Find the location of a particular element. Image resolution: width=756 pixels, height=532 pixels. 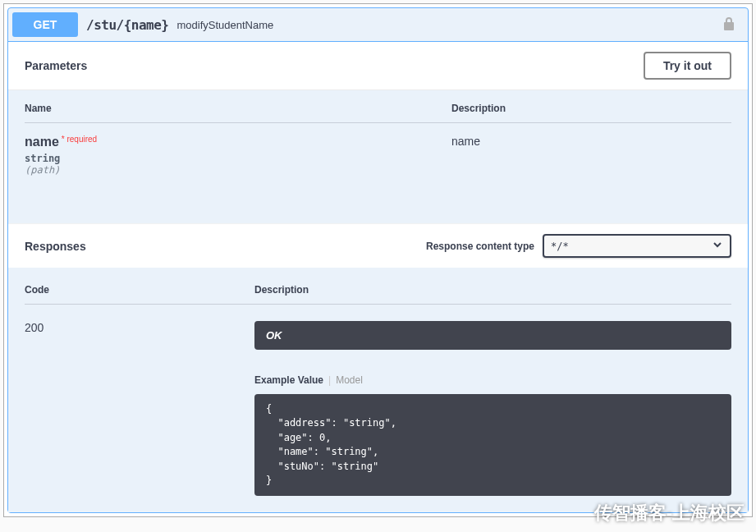

operation-summary: GET /stu/{name} modifyStudentName is located at coordinates (378, 25).